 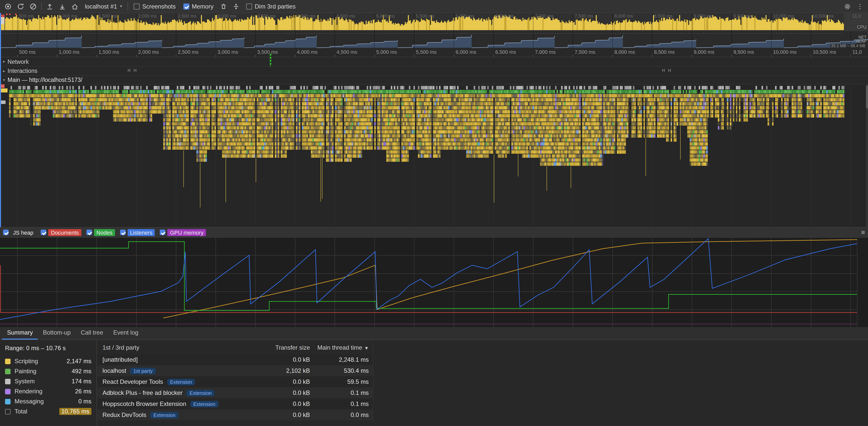 I want to click on overview-tick-label: 4,000 ms, so click(x=306, y=16).